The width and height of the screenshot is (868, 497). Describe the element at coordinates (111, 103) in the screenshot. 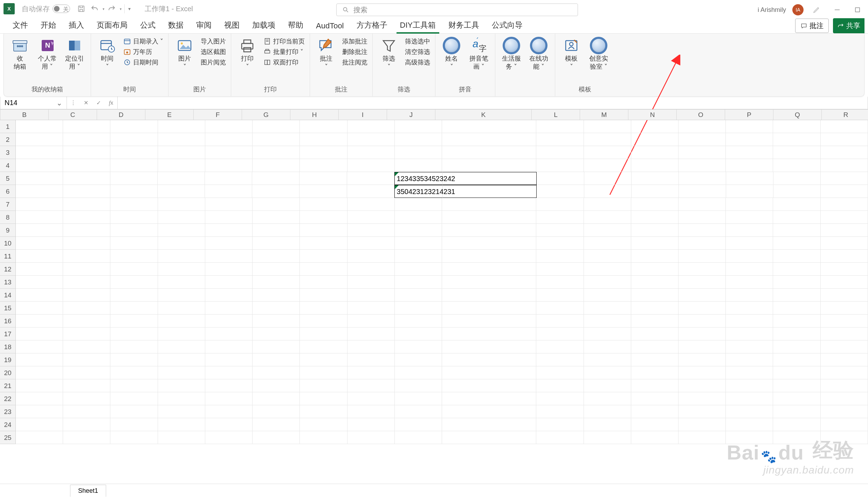

I see `fx-icon: fx` at that location.